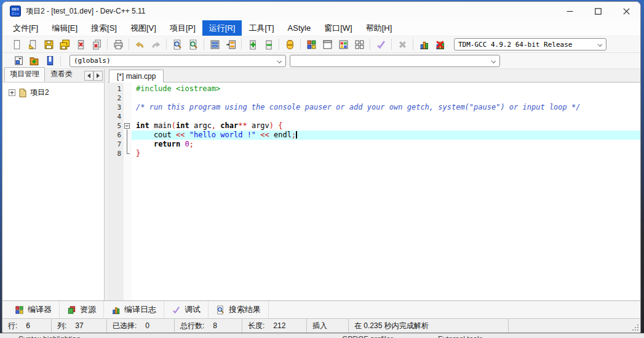 The width and height of the screenshot is (644, 338). What do you see at coordinates (50, 61) in the screenshot?
I see `bookmark-button` at bounding box center [50, 61].